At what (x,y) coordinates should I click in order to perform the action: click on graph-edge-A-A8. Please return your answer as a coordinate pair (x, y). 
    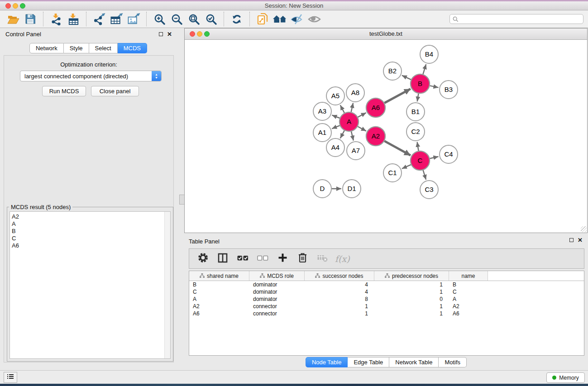
    Looking at the image, I should click on (352, 108).